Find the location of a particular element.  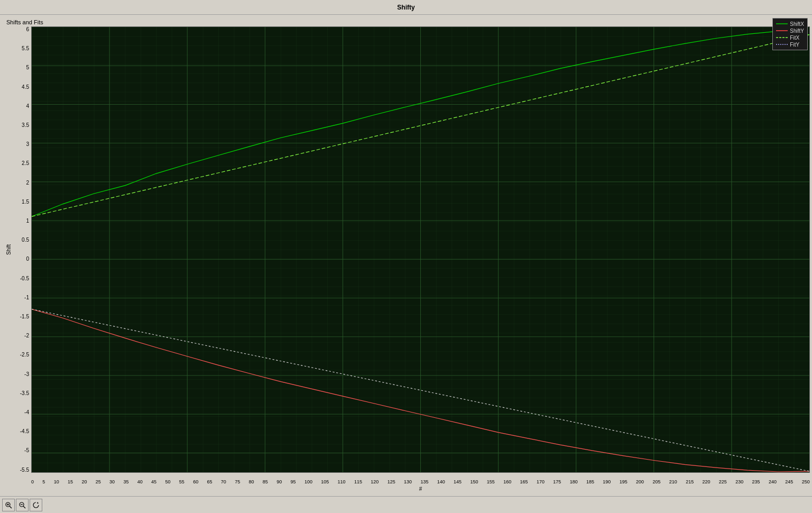

x-tick-195: 195 is located at coordinates (624, 482).